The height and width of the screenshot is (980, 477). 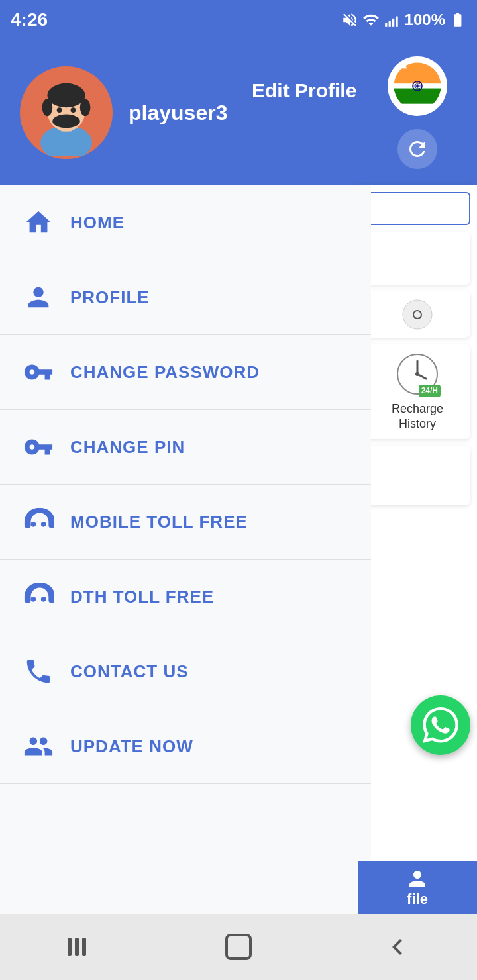 I want to click on sidebar-item-profile: PROFILE, so click(x=186, y=298).